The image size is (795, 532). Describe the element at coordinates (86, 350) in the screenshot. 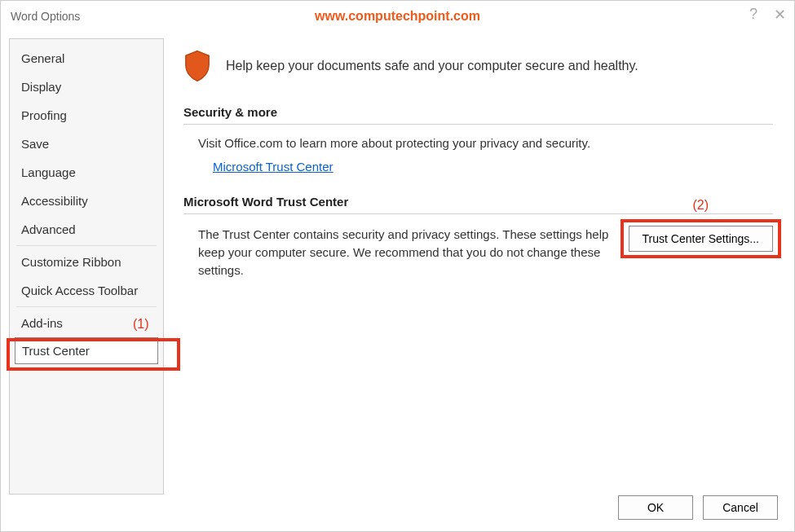

I see `sidebar-item-trust-center: Trust Center` at that location.